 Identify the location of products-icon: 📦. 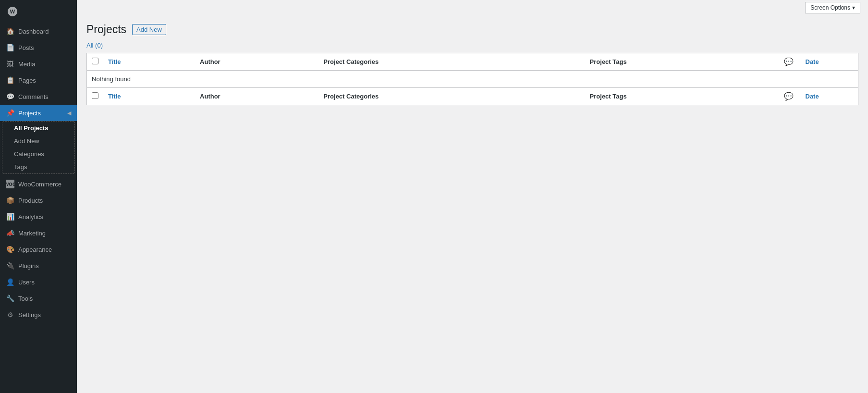
(10, 200).